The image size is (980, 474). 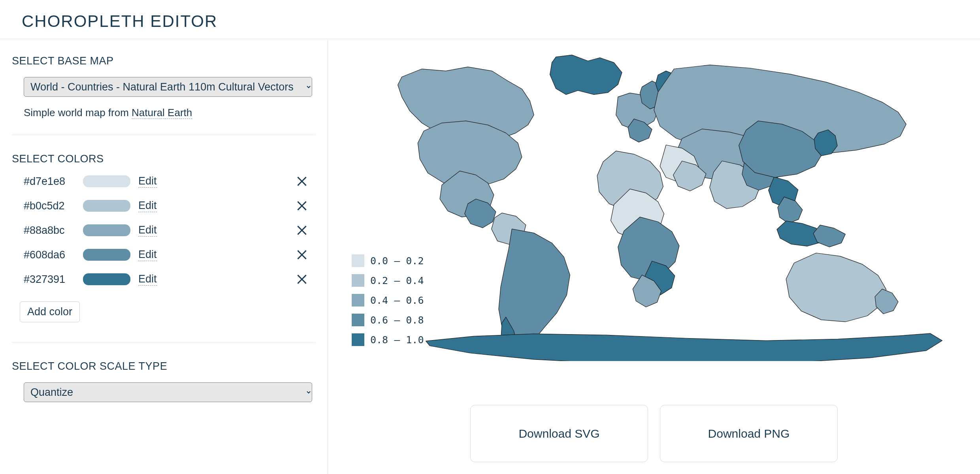 What do you see at coordinates (388, 300) in the screenshot?
I see `legend-row: 0.4 – 0.6` at bounding box center [388, 300].